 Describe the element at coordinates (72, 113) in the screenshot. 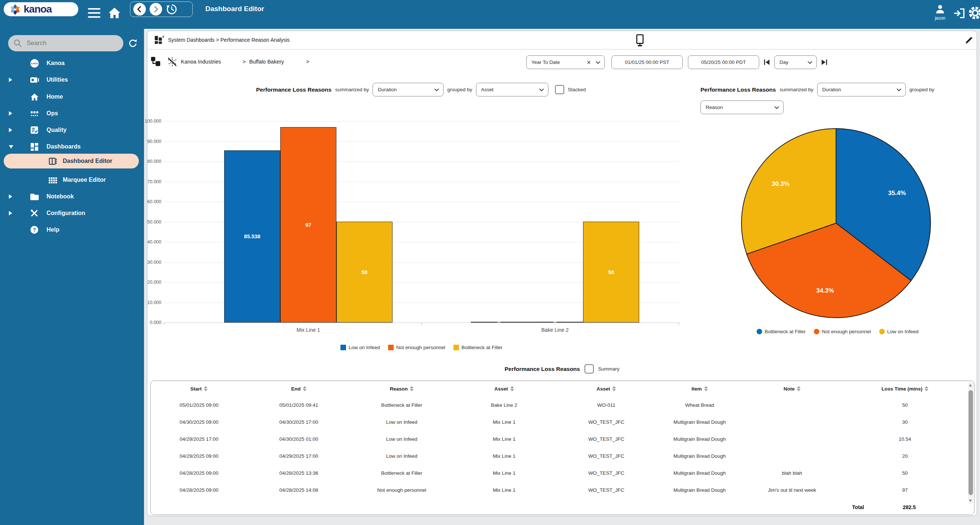

I see `sidebar-item-ops: Ops` at that location.